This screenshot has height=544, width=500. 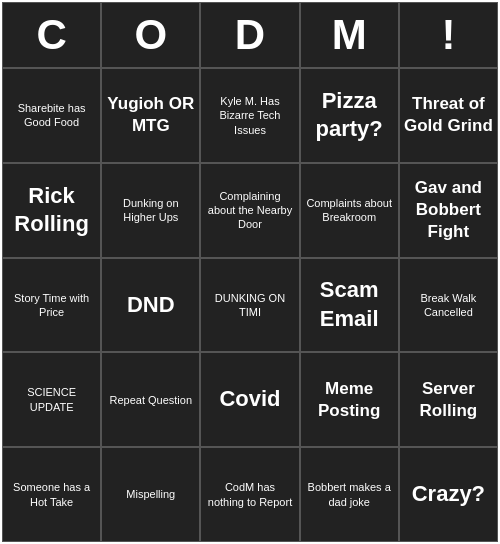 What do you see at coordinates (448, 116) in the screenshot?
I see `bingo-cell-4: Threat of Gold Grind` at bounding box center [448, 116].